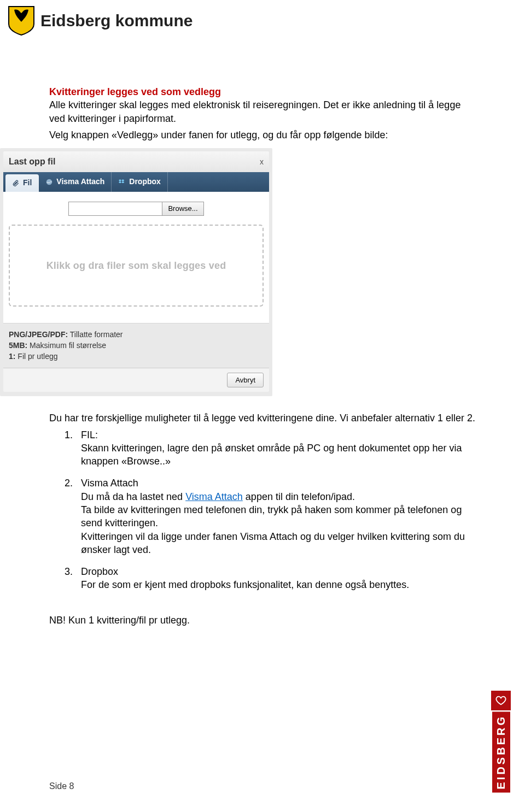 This screenshot has height=812, width=525. Describe the element at coordinates (270, 516) in the screenshot. I see `list-item: 2. Visma Attach Du må da ha lastet ned V…` at that location.